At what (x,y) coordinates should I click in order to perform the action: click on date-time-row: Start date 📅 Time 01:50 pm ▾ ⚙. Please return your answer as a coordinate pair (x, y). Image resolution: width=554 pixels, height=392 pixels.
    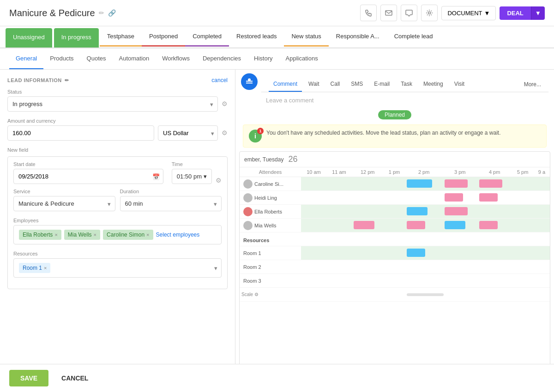
    Looking at the image, I should click on (117, 172).